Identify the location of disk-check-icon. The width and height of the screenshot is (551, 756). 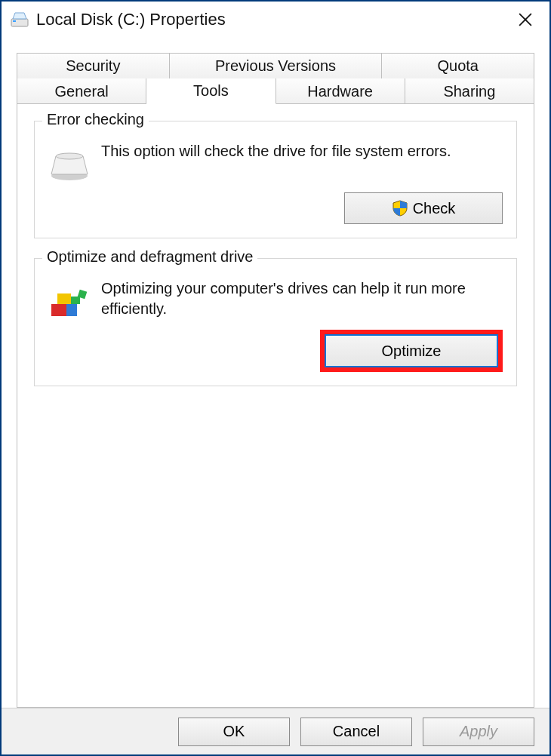
(69, 164).